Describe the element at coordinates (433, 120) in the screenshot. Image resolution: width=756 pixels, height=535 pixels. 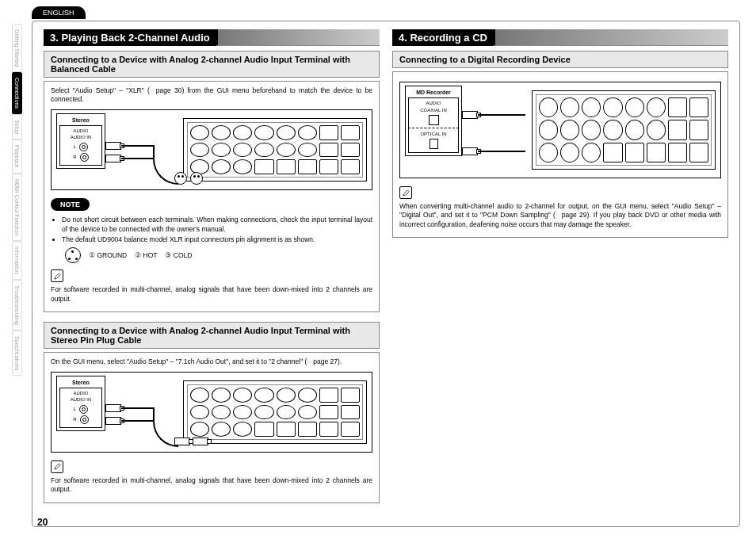
I see `md-recorder-device: MD Recorder AUDIO COAXIAL IN OPTICAL IN` at that location.